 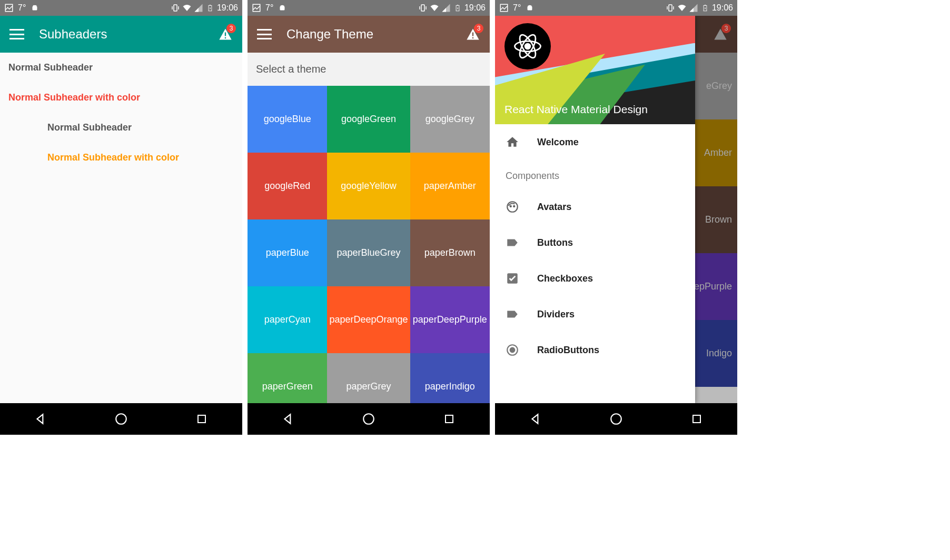 What do you see at coordinates (288, 186) in the screenshot?
I see `theme-googleRed: googleRed` at bounding box center [288, 186].